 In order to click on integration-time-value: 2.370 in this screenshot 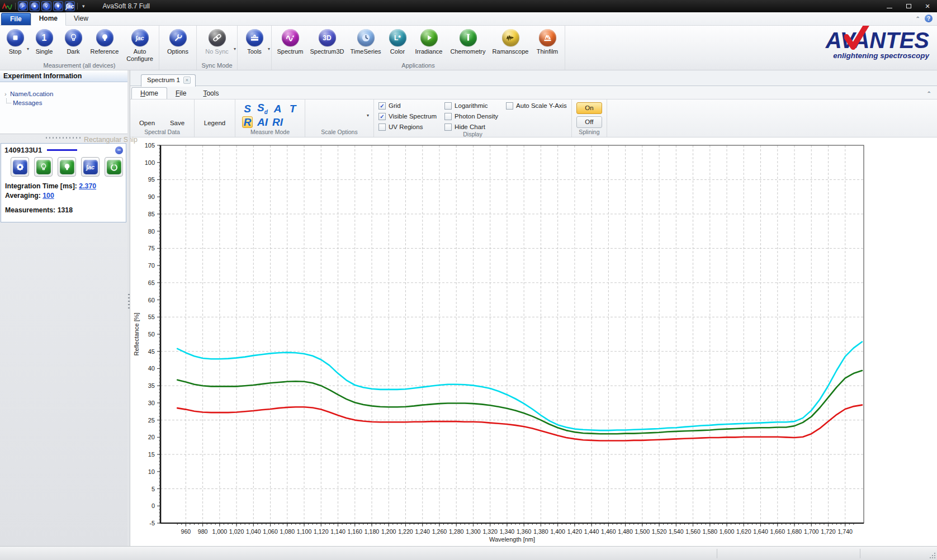, I will do `click(87, 186)`.